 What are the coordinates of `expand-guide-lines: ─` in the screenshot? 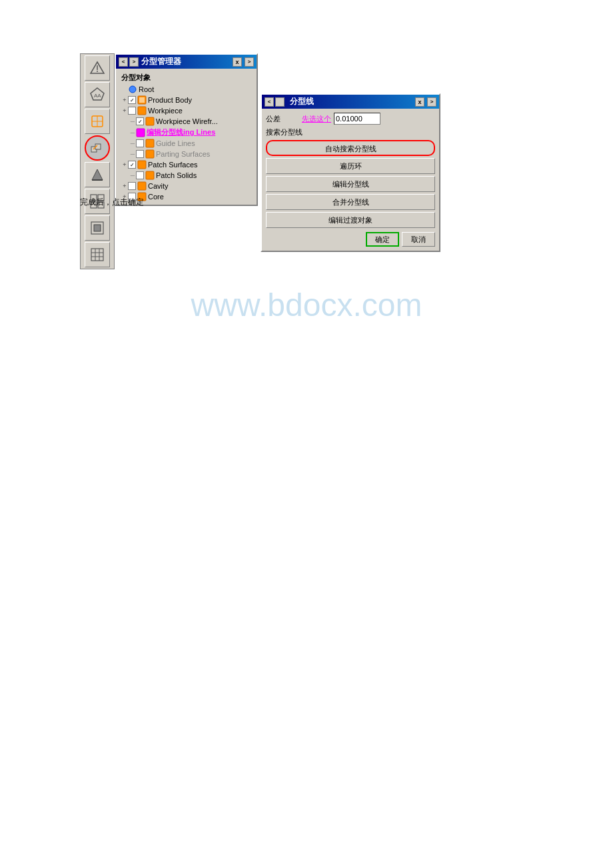 It's located at (133, 143).